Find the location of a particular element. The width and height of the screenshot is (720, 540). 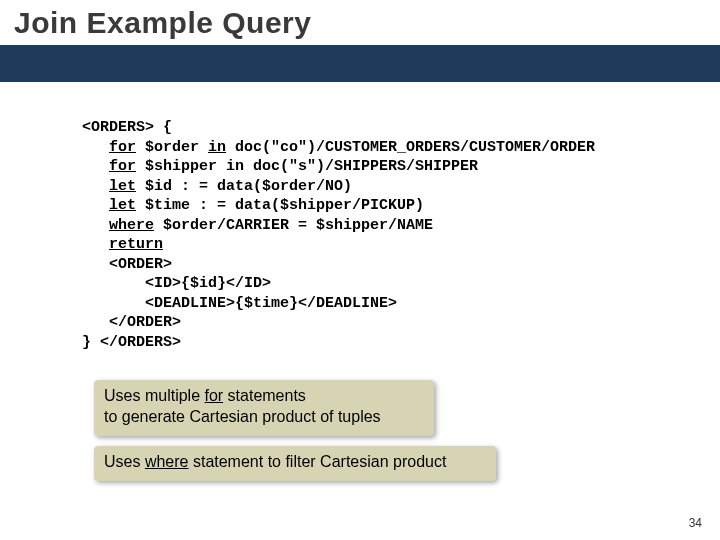

keyword-where: where is located at coordinates (132, 226).